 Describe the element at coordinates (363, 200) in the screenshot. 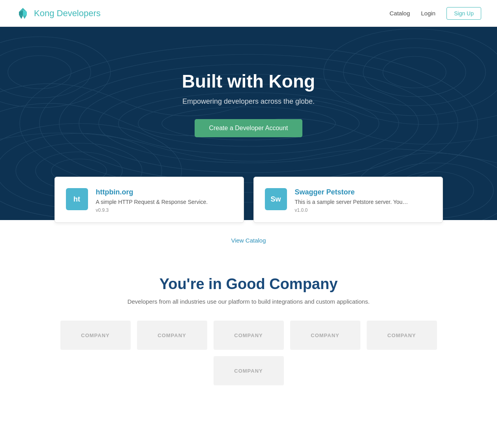

I see `swagger-info: Swagger Petstore This is a sample server…` at that location.